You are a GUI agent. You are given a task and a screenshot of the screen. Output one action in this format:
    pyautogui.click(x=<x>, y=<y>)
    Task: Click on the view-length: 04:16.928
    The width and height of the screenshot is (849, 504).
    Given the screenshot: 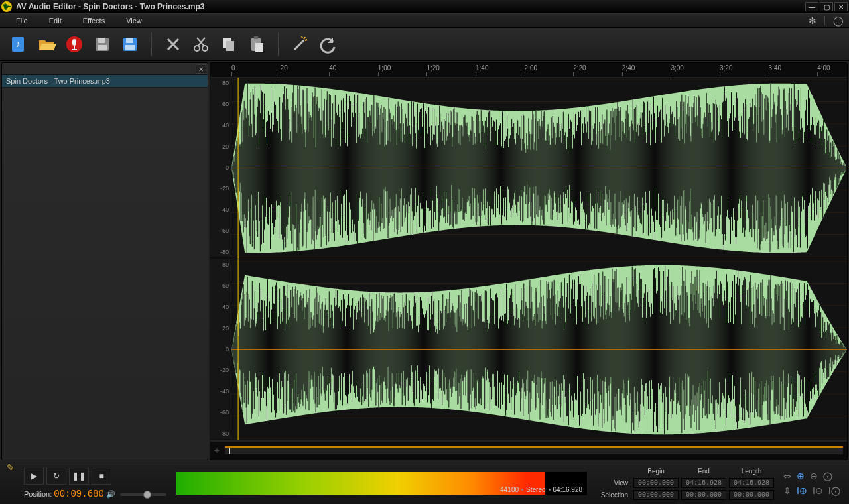 What is the action you would take?
    pyautogui.click(x=751, y=483)
    